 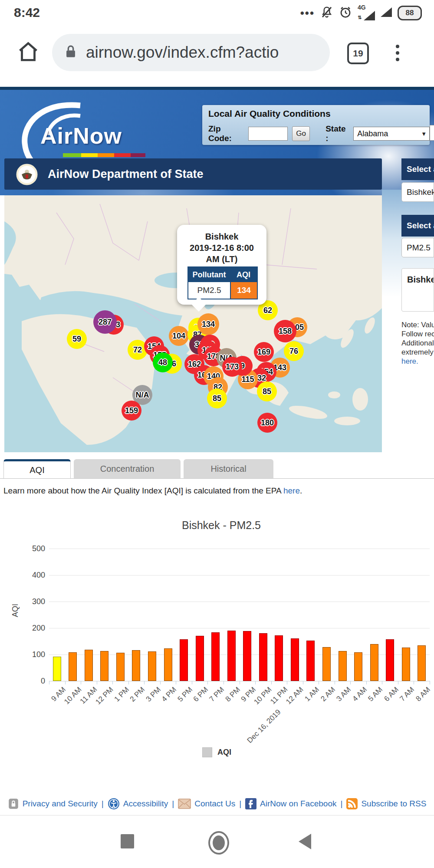 I want to click on aqi-bar-4am, so click(x=358, y=667).